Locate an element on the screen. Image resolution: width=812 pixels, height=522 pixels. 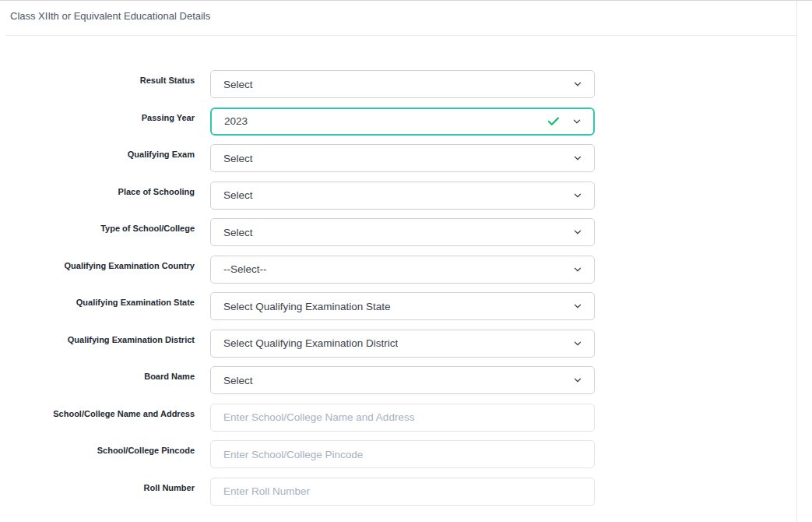
school-college-pincode-input is located at coordinates (402, 454).